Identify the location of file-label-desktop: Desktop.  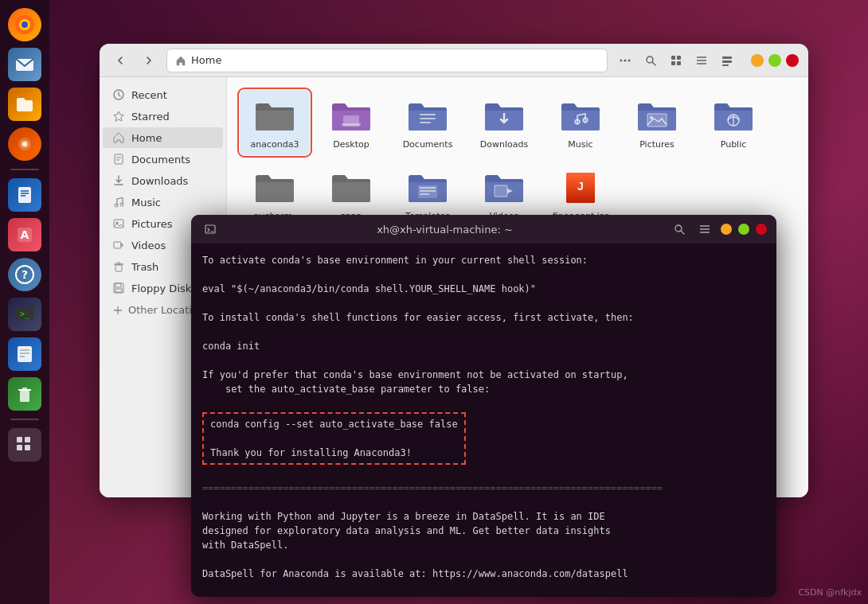
(350, 145).